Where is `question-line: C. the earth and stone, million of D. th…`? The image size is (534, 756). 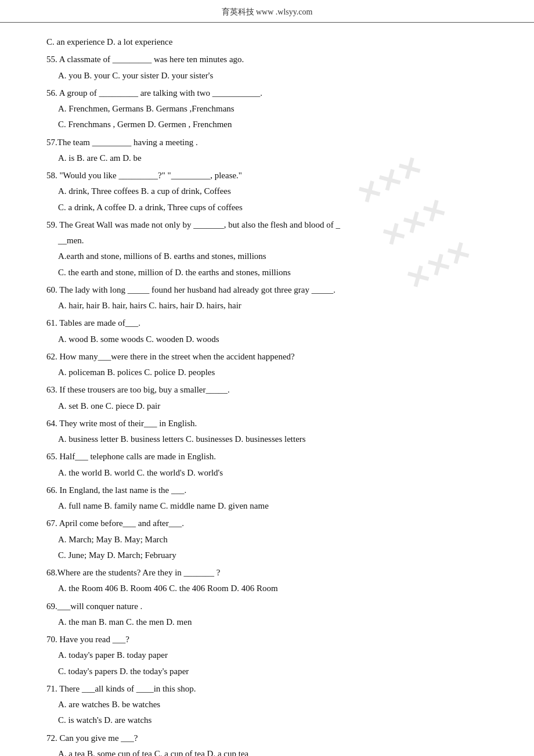 question-line: C. the earth and stone, million of D. th… is located at coordinates (273, 272).